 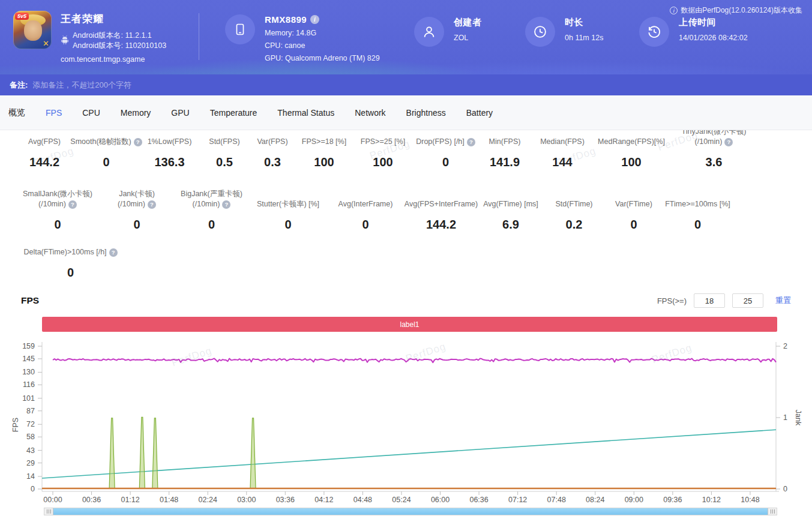 I want to click on scrollbar-left-handle, so click(x=49, y=511).